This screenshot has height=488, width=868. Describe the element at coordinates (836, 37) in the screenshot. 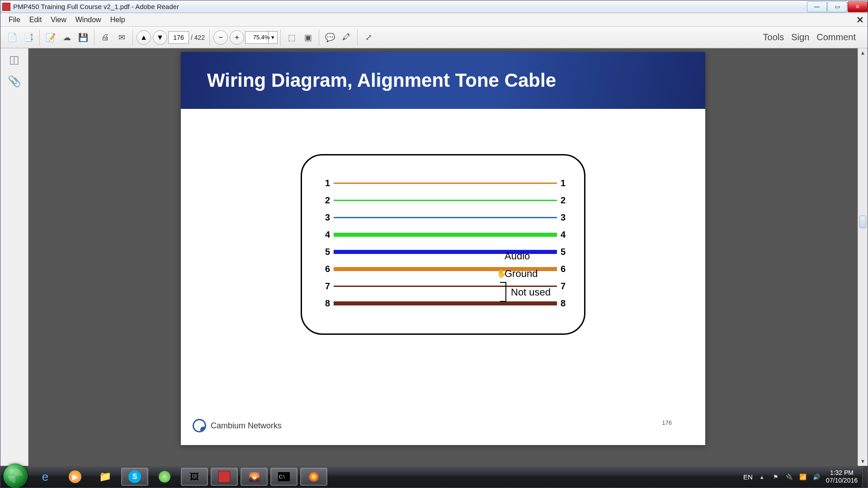

I see `comment-link: Comment` at that location.